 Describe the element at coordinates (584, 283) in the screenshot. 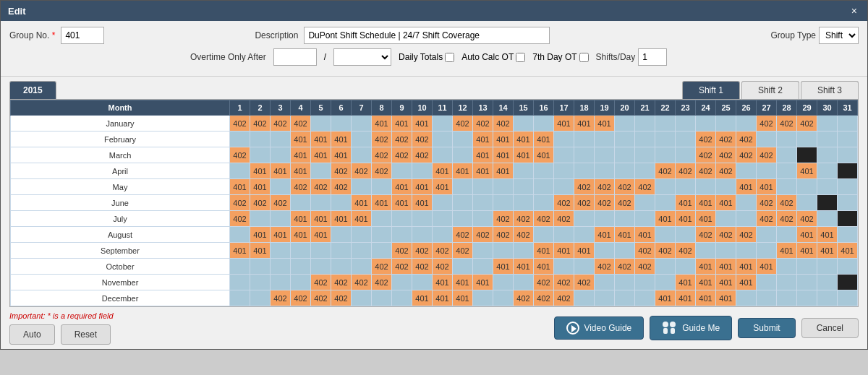

I see `cell-november-day-18: 402` at that location.